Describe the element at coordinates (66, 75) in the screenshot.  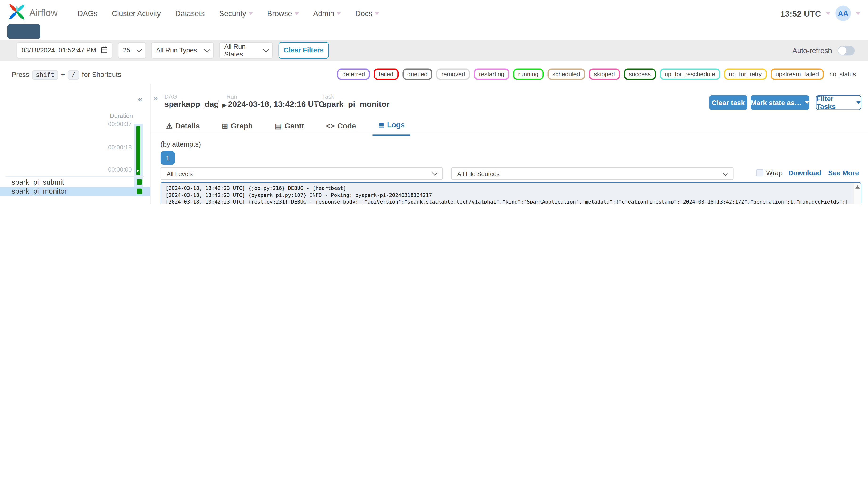
I see `shortcuts-hint: Press shift + / for Shortcuts` at that location.